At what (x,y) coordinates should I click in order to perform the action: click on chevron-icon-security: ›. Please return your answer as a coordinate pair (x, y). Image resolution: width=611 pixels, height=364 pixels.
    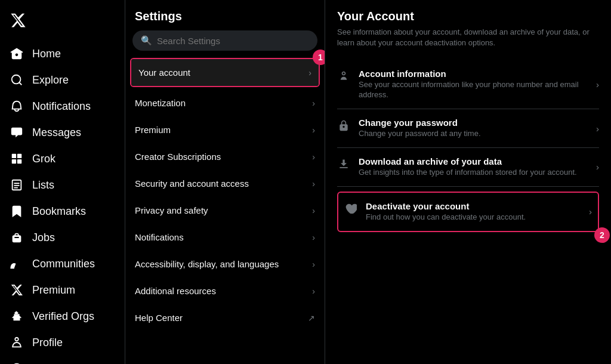
    Looking at the image, I should click on (314, 184).